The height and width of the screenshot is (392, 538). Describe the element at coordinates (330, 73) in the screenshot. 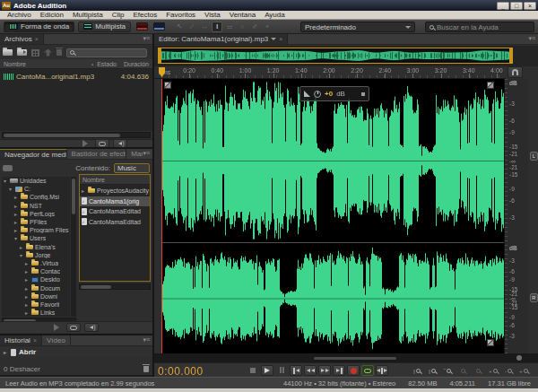

I see `timeline-ruler: hms 0:200:401:001:201:402:002:202:403:00…` at that location.